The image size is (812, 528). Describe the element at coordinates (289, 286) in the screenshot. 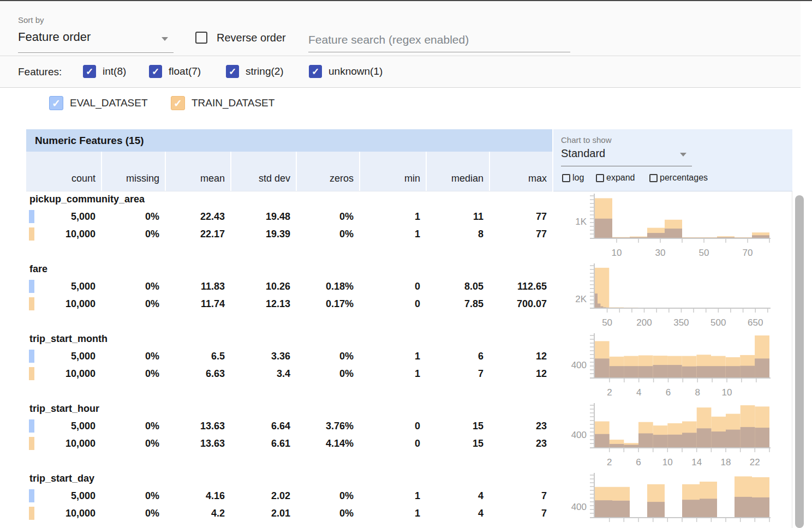

I see `feature-stats-row: 5,0000%11.8310.260.18%08.05112.65` at that location.